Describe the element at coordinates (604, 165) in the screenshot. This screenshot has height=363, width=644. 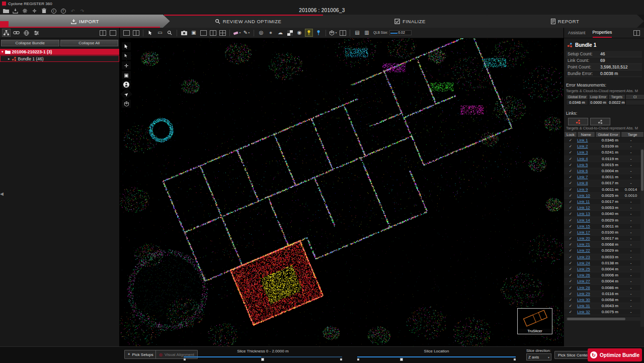
I see `link-row: ✓ Link 5 0.0015 m -` at that location.